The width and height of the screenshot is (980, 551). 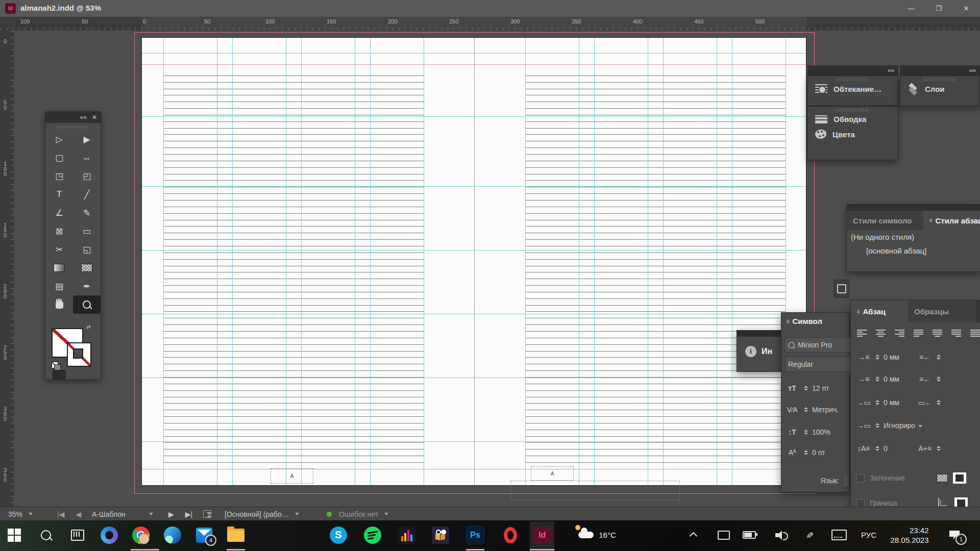 I want to click on pen-tray-icon: ✎, so click(x=810, y=535).